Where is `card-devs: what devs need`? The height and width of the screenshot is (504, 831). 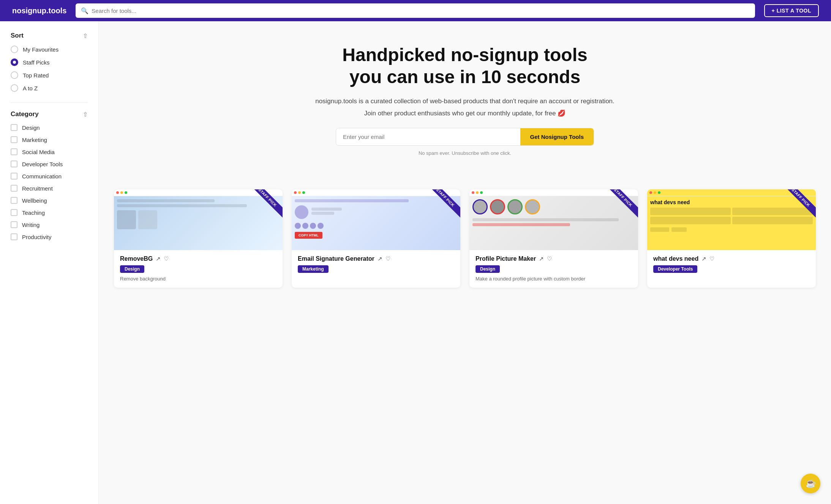 card-devs: what devs need is located at coordinates (731, 238).